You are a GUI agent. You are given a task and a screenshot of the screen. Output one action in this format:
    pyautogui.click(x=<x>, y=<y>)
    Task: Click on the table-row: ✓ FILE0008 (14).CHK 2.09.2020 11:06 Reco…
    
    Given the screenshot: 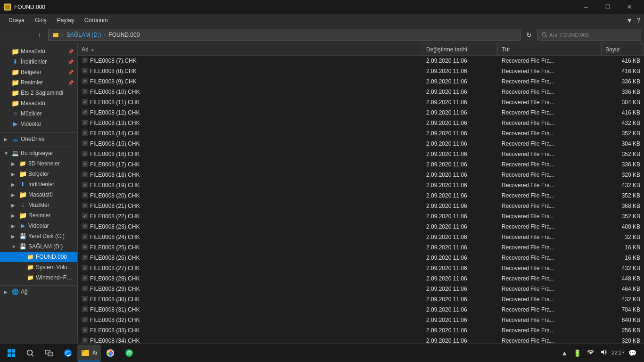 What is the action you would take?
    pyautogui.click(x=361, y=133)
    